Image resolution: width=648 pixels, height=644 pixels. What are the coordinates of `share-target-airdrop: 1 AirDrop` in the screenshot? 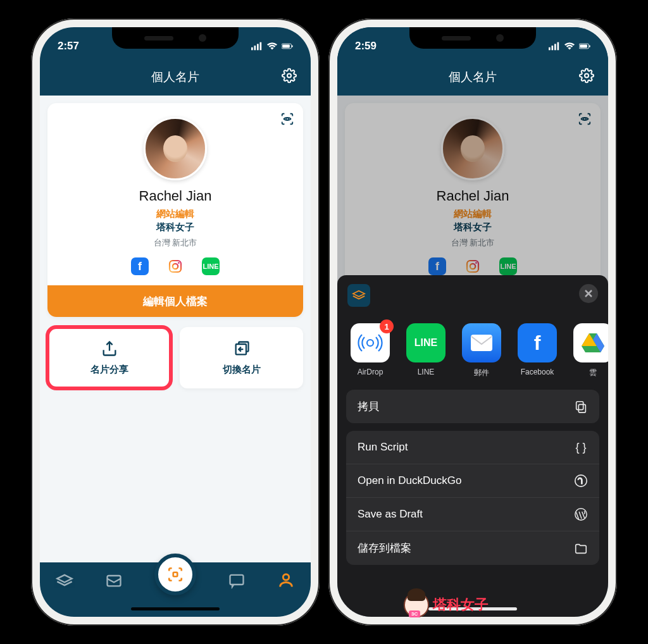 It's located at (370, 350).